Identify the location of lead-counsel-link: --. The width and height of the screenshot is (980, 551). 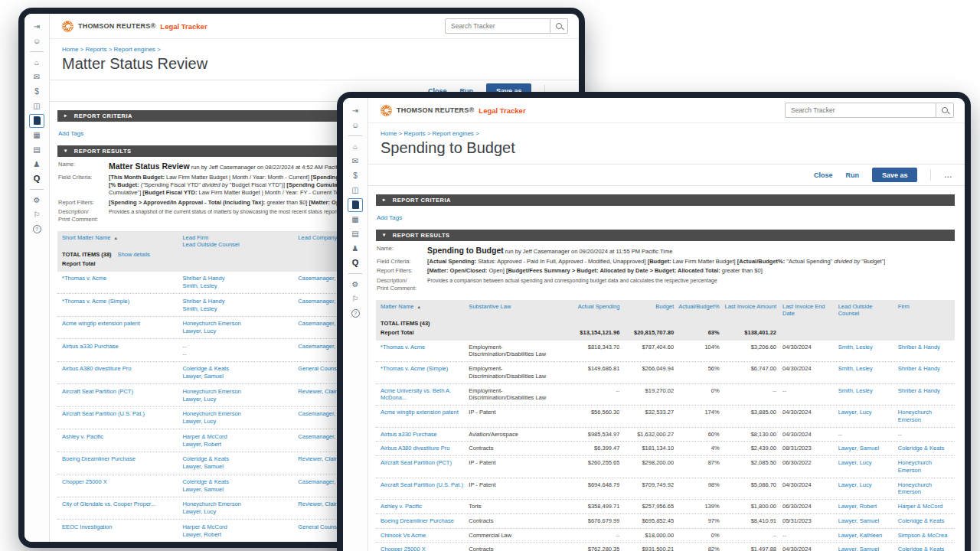
(237, 354).